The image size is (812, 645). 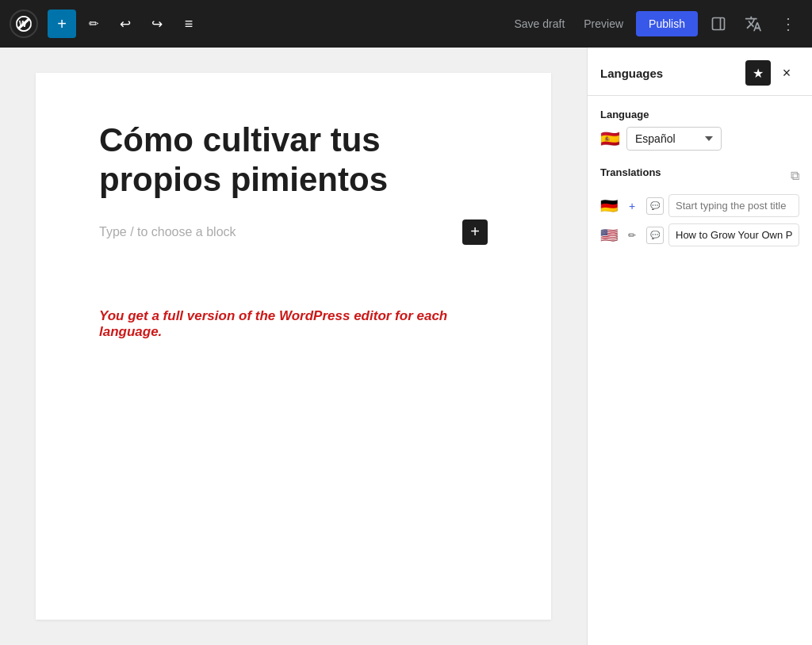 What do you see at coordinates (475, 232) in the screenshot?
I see `add-block-inline-button: +` at bounding box center [475, 232].